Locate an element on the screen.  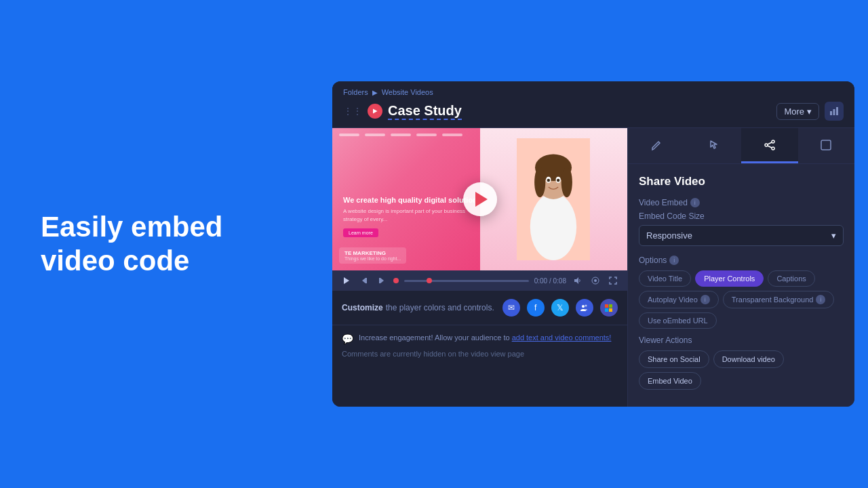
settings-button is located at coordinates (595, 281).